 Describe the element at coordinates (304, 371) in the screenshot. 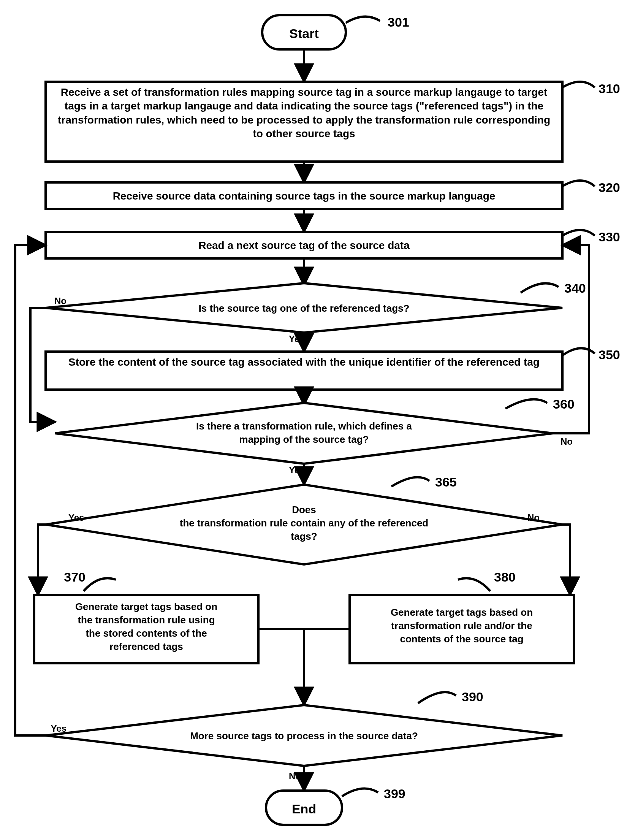

I see `node-350: Store the content of the source tag asso…` at that location.